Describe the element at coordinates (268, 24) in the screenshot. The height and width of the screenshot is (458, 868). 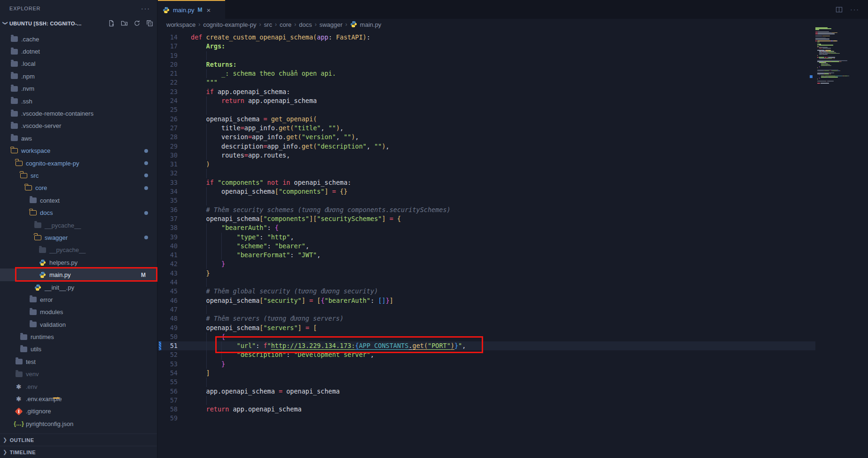
I see `breadcrumb-item-src: src` at that location.